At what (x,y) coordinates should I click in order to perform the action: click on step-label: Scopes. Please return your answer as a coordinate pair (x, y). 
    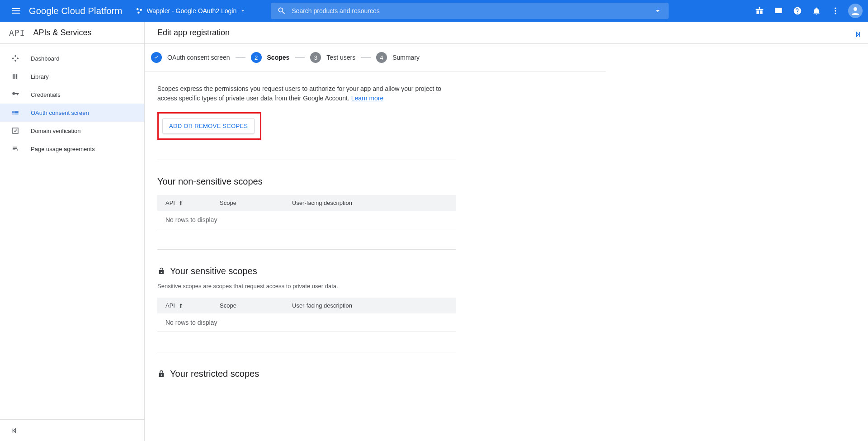
    Looking at the image, I should click on (278, 57).